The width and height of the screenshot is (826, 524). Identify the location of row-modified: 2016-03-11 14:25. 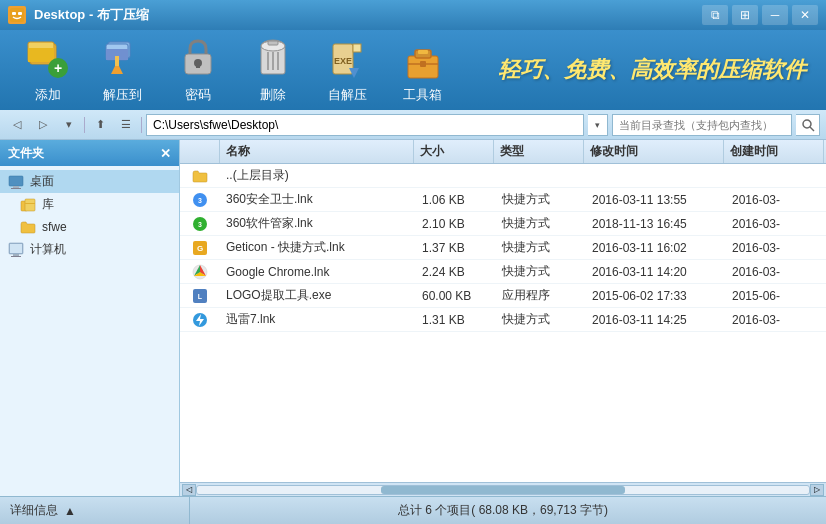
(656, 320).